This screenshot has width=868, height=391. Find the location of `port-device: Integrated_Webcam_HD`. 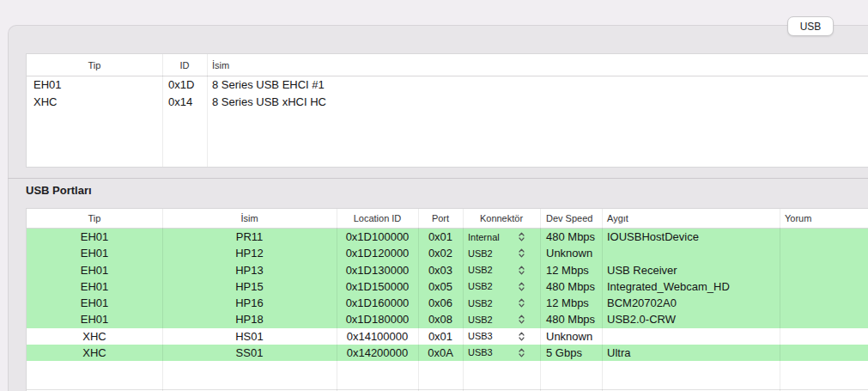

port-device: Integrated_Webcam_HD is located at coordinates (690, 287).